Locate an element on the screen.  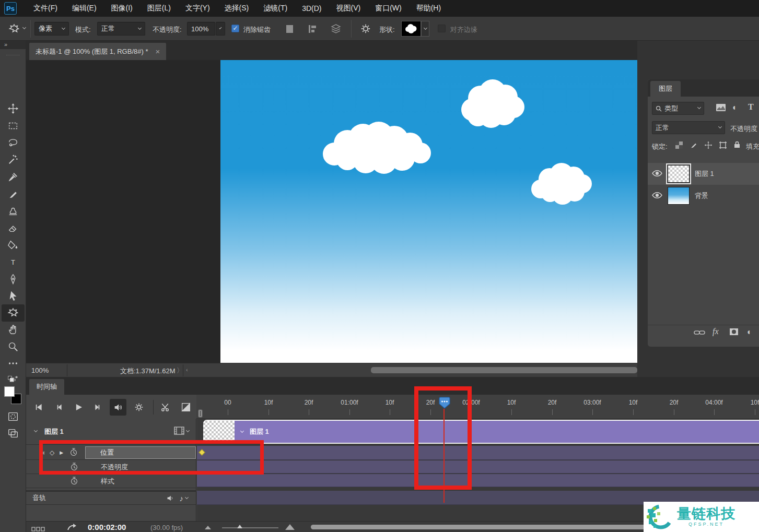
zoom-out-mountain-icon is located at coordinates (208, 527).